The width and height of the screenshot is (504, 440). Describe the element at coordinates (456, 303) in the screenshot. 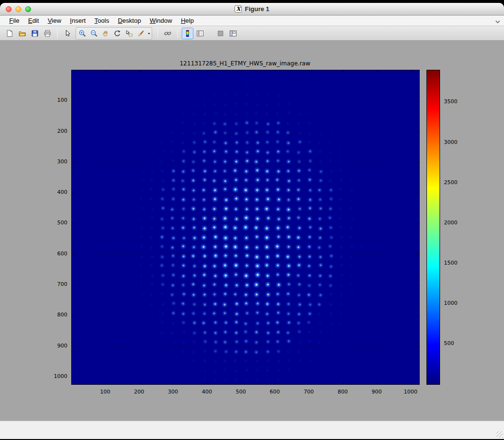

I see `colorbar-tick-label: 1000` at that location.